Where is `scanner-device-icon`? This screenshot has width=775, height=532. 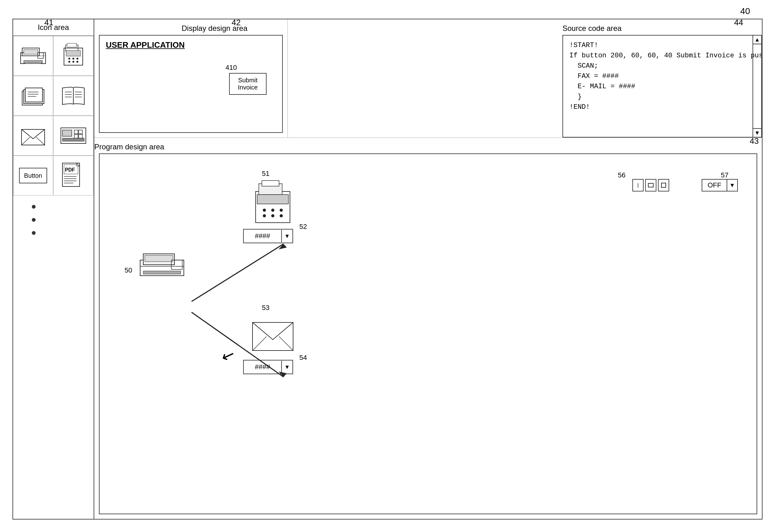
scanner-device-icon is located at coordinates (162, 266).